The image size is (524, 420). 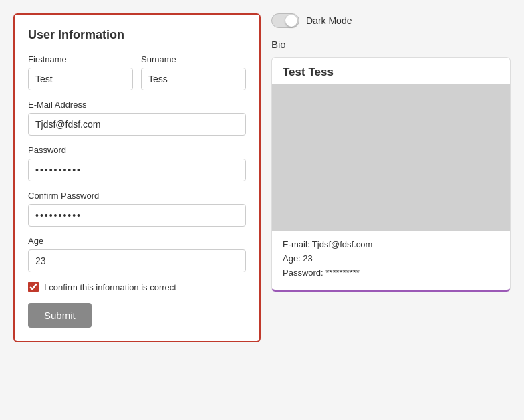 What do you see at coordinates (194, 59) in the screenshot?
I see `surname-label: Surname` at bounding box center [194, 59].